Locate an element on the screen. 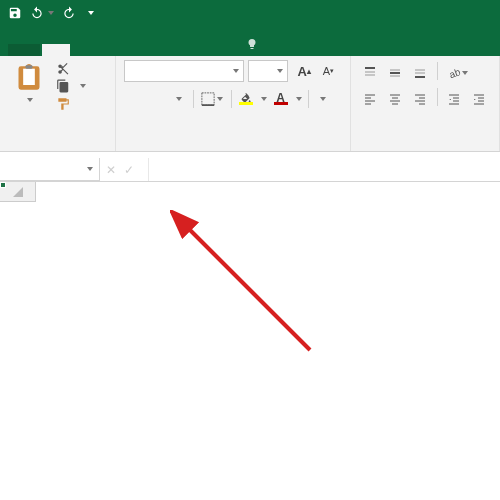 The image size is (500, 500). decrease-indent-button is located at coordinates (454, 99).